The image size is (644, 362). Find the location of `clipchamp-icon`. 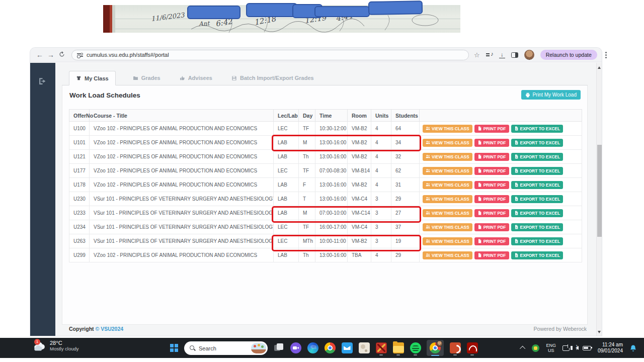

clipchamp-icon is located at coordinates (296, 348).